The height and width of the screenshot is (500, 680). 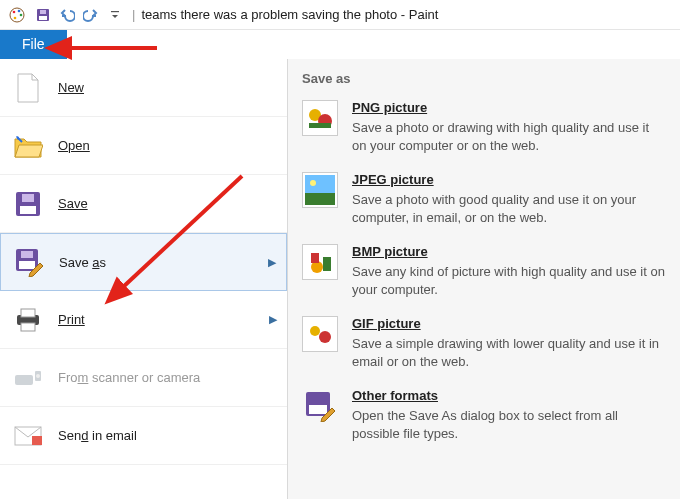 I want to click on png-icon, so click(x=320, y=118).